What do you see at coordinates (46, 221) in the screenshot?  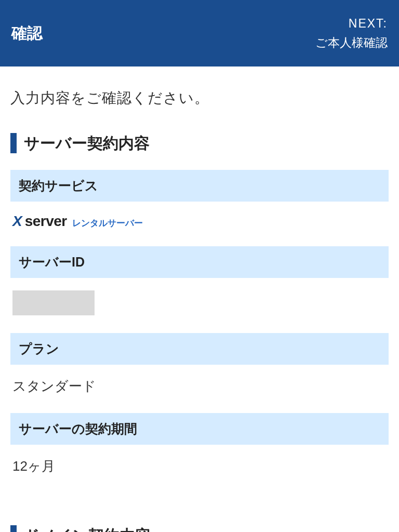 I see `xserver-logo-server: server` at bounding box center [46, 221].